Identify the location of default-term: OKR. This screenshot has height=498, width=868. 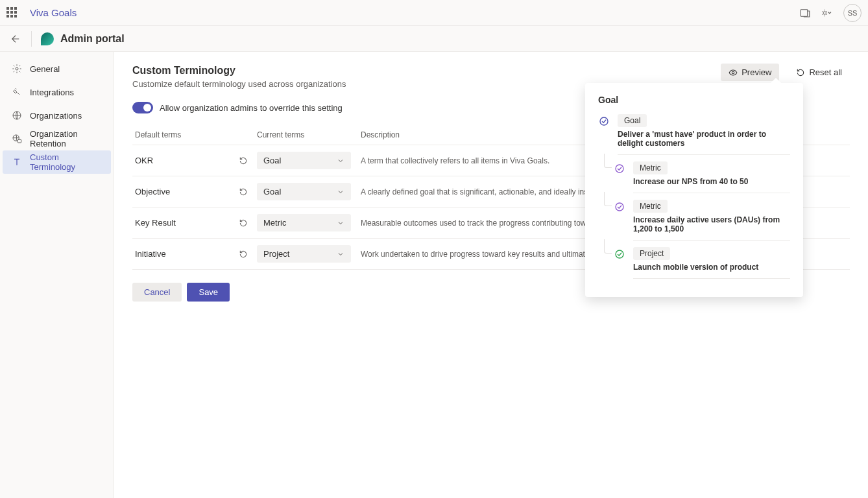
(184, 161).